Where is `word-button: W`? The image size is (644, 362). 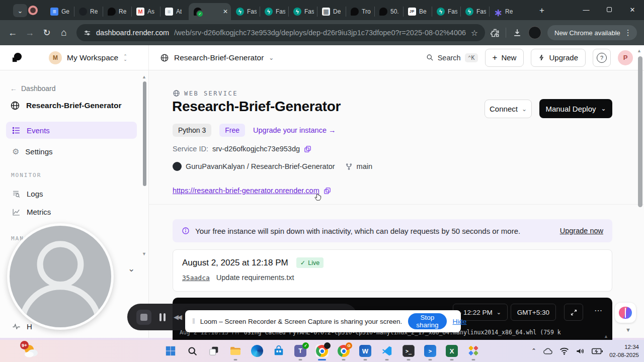
word-button: W is located at coordinates (365, 351).